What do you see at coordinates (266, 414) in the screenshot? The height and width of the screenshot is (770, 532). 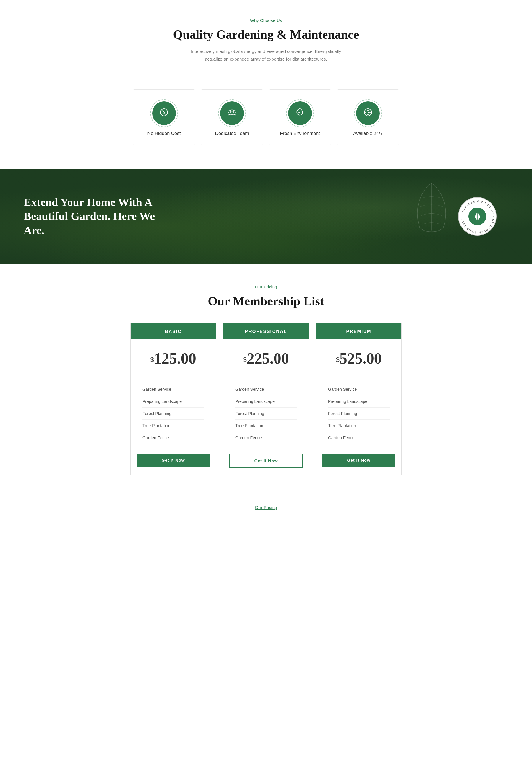 I see `professional-feature-3: Forest Planning` at bounding box center [266, 414].